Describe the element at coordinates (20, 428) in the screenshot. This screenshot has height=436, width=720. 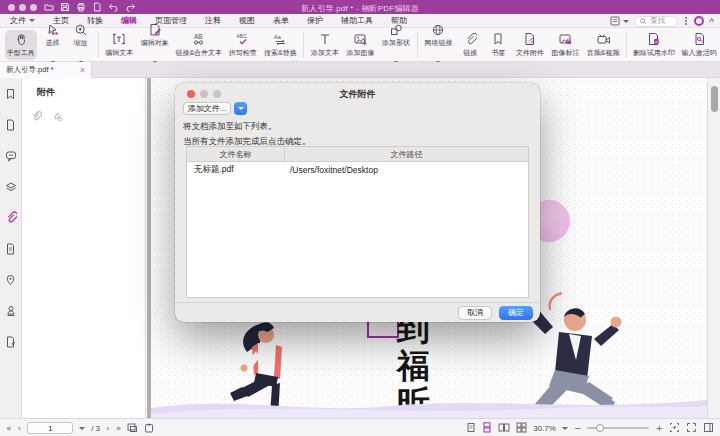
I see `previous-page-button: ‹` at that location.